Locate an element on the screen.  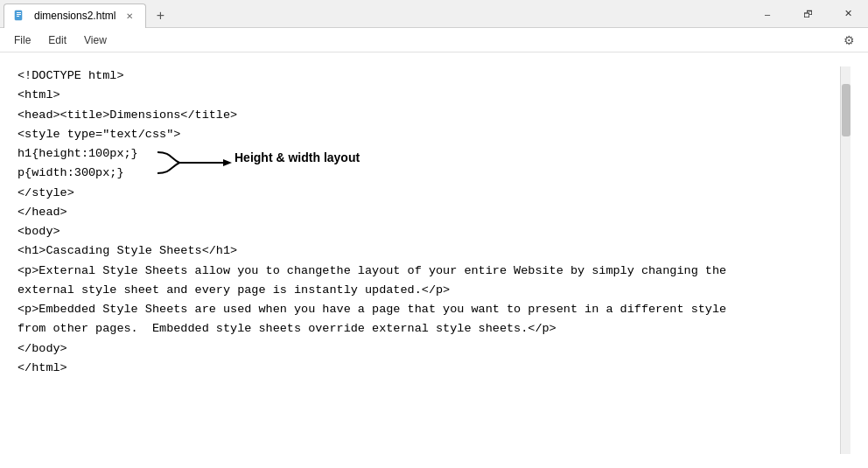
scrollbar is located at coordinates (845, 261).